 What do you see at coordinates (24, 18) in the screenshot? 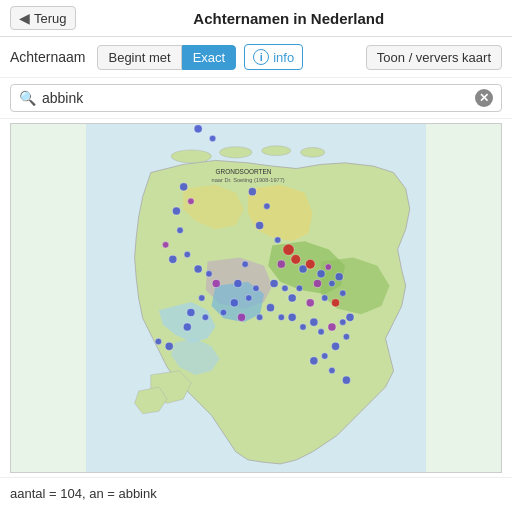
I see `back-arrow-icon: ◀` at bounding box center [24, 18].